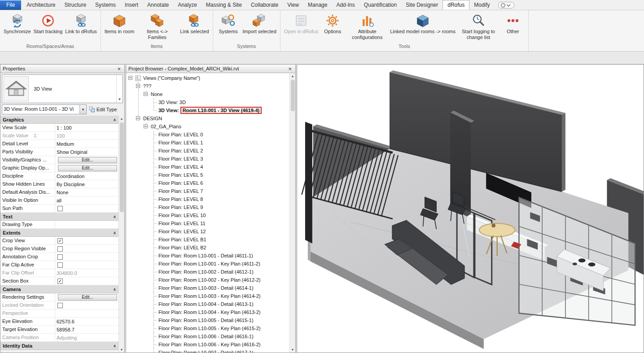 This screenshot has height=353, width=644. What do you see at coordinates (44, 109) in the screenshot?
I see `view-combobox: 3D View: Room L10-001 - 3D Vi ▼` at bounding box center [44, 109].